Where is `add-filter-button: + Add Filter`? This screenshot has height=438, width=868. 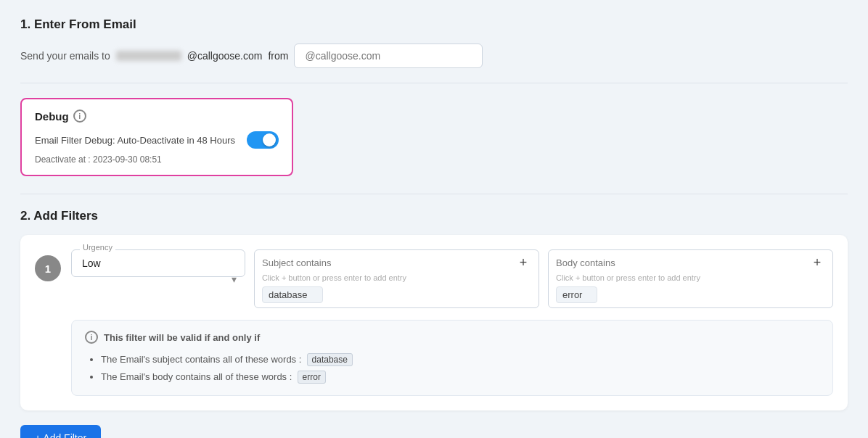 add-filter-button: + Add Filter is located at coordinates (61, 431).